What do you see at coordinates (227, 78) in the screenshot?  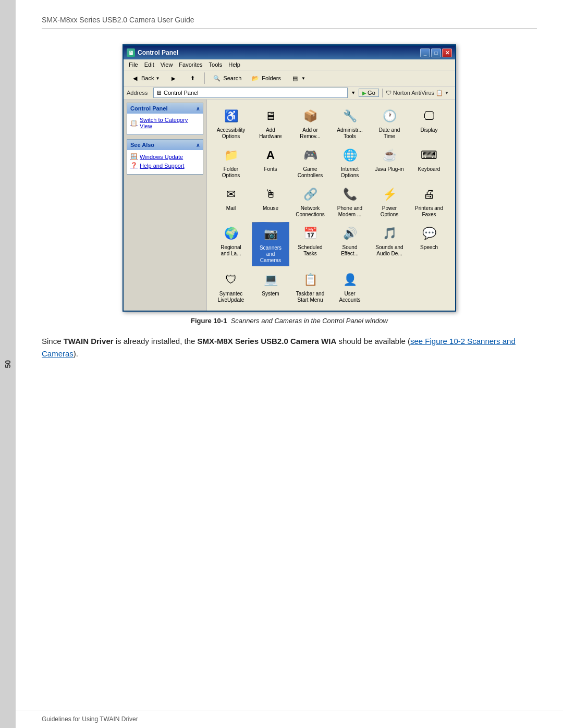 I see `search-button: 🔍 Search` at bounding box center [227, 78].